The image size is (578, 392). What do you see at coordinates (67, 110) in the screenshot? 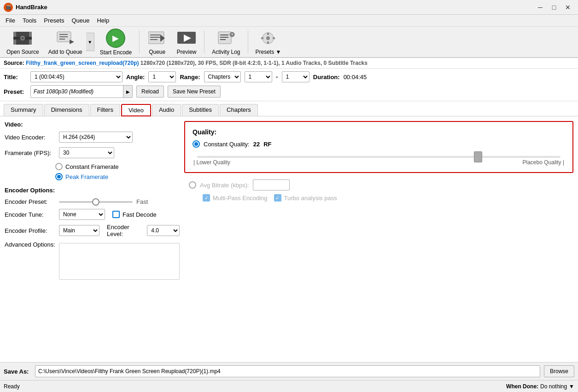
I see `tab-dimensions: Dimensions` at bounding box center [67, 110].